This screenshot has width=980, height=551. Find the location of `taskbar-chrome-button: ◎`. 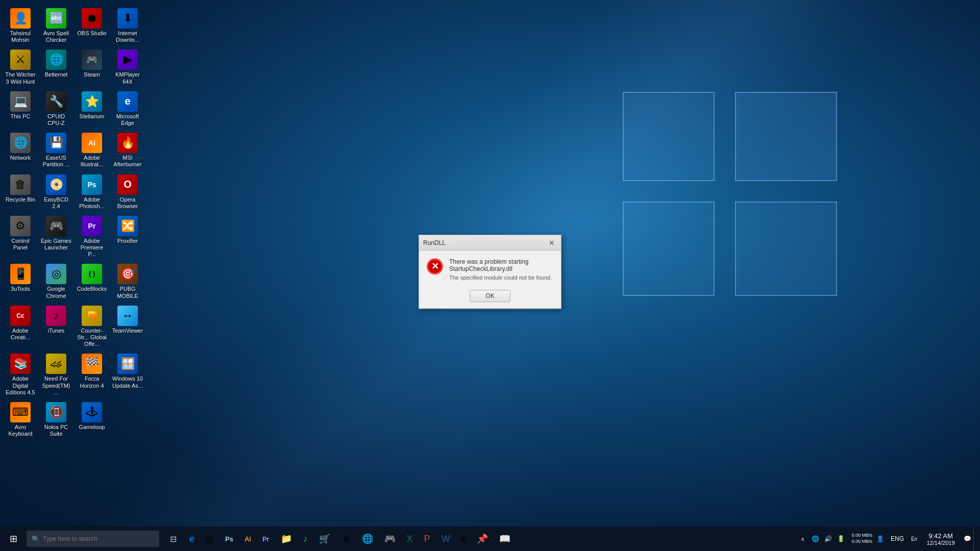

taskbar-chrome-button: ◎ is located at coordinates (210, 539).